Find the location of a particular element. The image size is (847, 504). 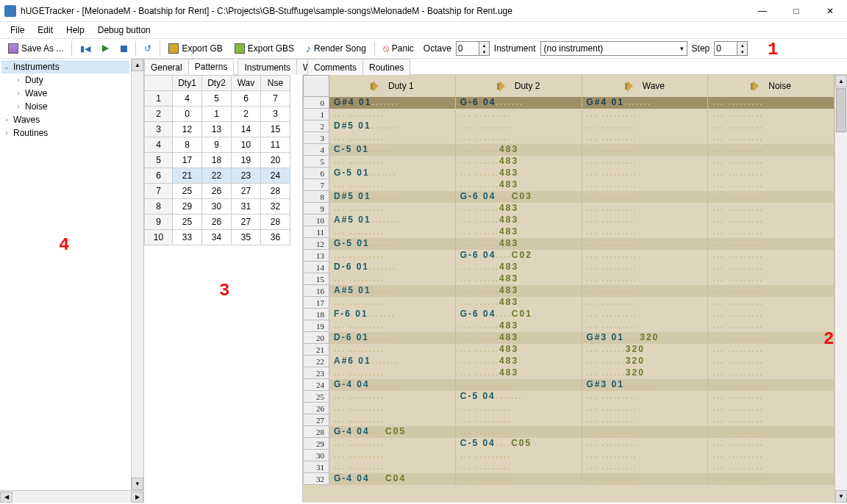

order-cell: 21 is located at coordinates (187, 176).